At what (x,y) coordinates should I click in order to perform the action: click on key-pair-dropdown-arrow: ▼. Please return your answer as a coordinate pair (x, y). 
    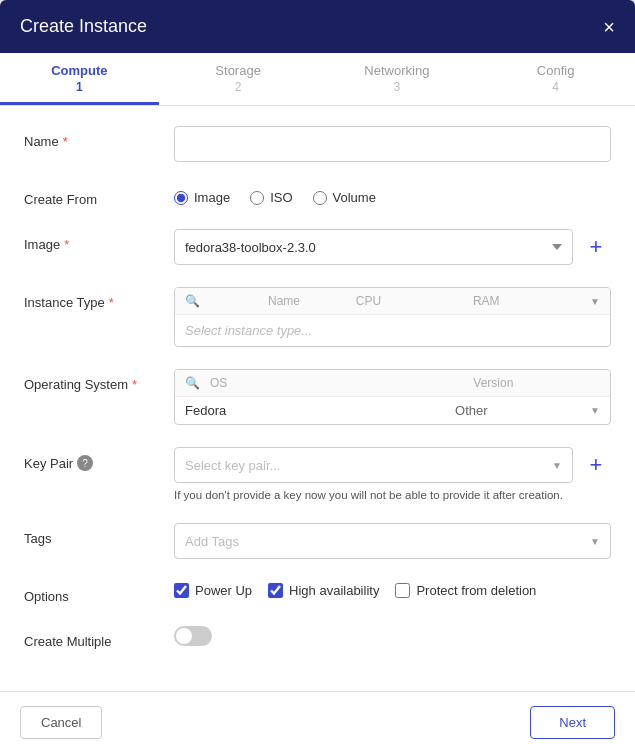
    Looking at the image, I should click on (557, 466).